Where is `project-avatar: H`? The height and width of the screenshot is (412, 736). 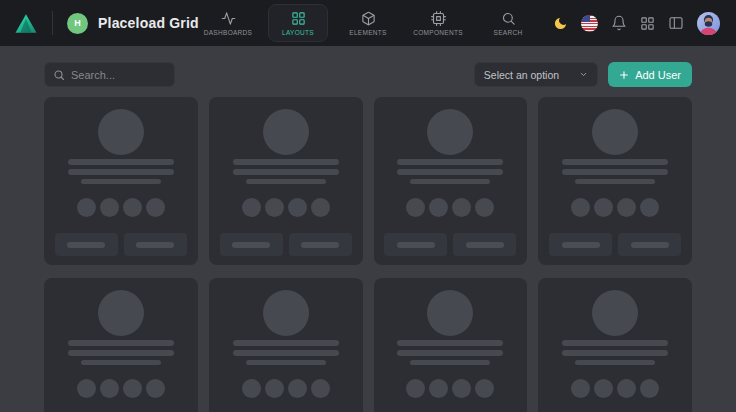
project-avatar: H is located at coordinates (78, 24).